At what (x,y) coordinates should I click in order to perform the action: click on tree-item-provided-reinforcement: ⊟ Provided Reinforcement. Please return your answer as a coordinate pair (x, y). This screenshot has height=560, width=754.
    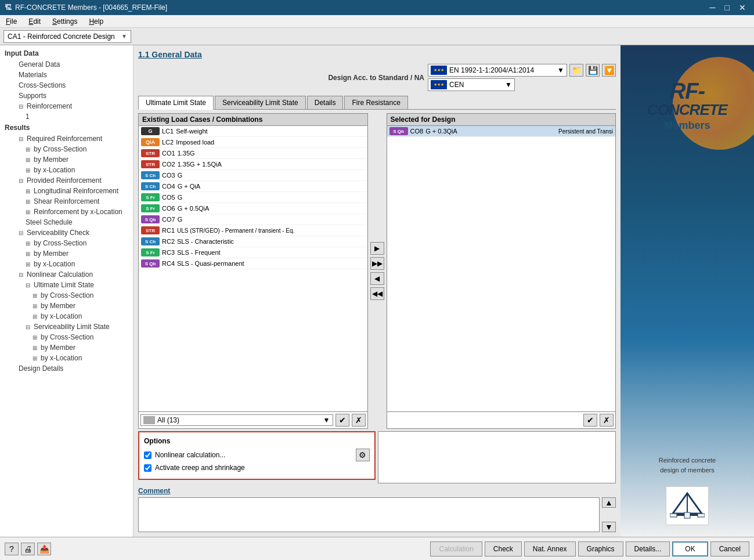
    Looking at the image, I should click on (66, 180).